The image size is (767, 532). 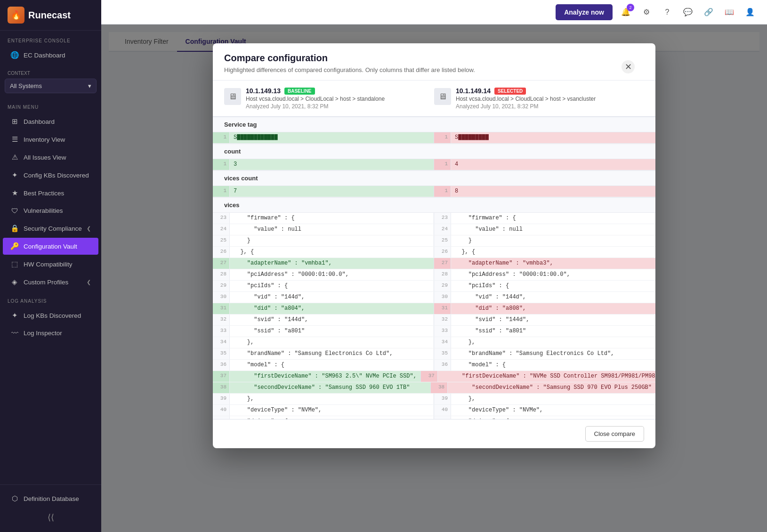 I want to click on line-number: 33, so click(x=443, y=331).